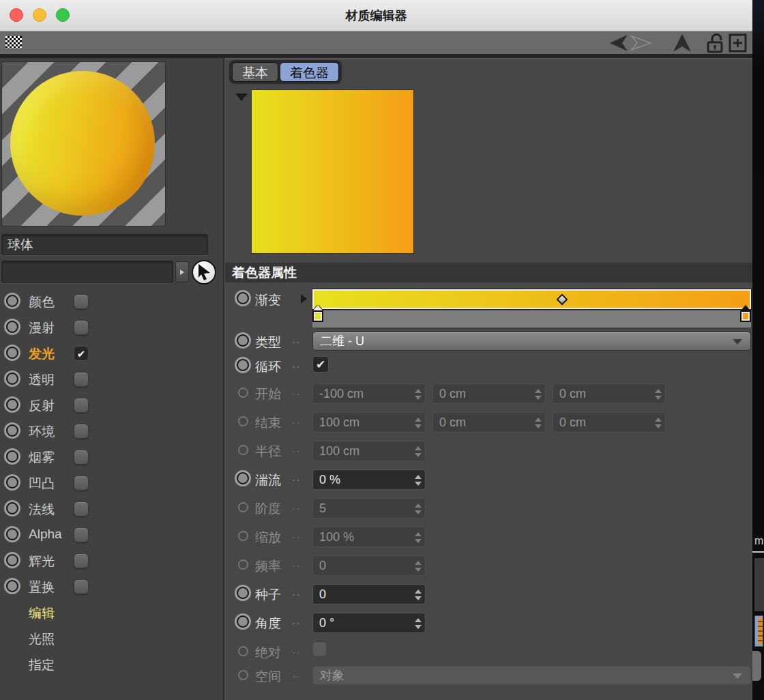 This screenshot has width=764, height=700. What do you see at coordinates (112, 587) in the screenshot?
I see `channel-row-displacement: 置换` at bounding box center [112, 587].